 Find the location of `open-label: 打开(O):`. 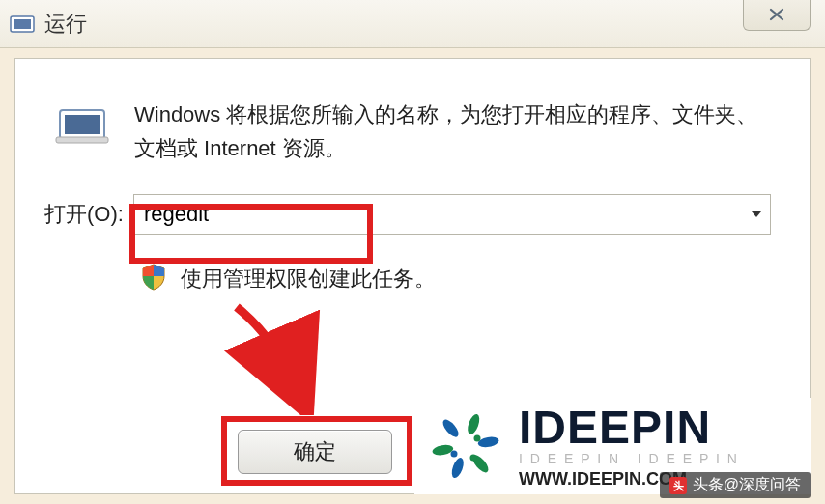

open-label: 打开(O): is located at coordinates (84, 214).